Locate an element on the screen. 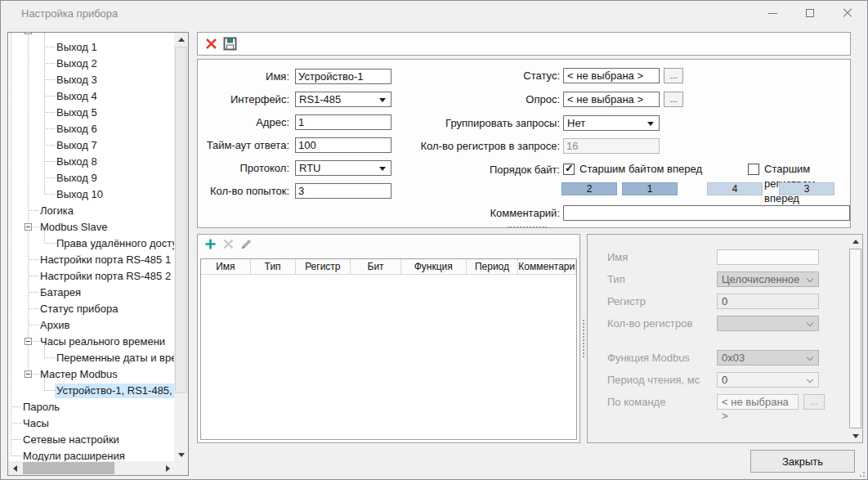 The width and height of the screenshot is (868, 480). tree-scroll-down-button is located at coordinates (181, 455).